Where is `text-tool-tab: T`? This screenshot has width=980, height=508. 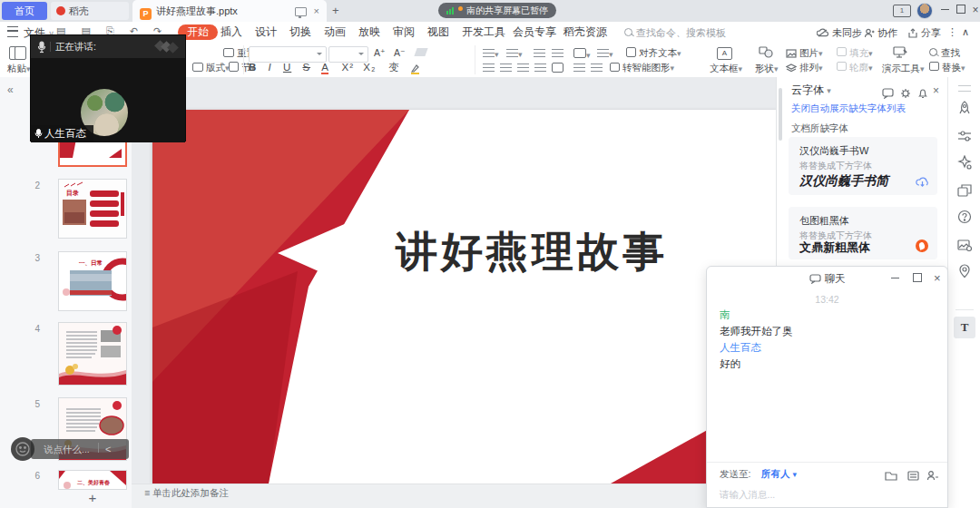
text-tool-tab: T is located at coordinates (965, 327).